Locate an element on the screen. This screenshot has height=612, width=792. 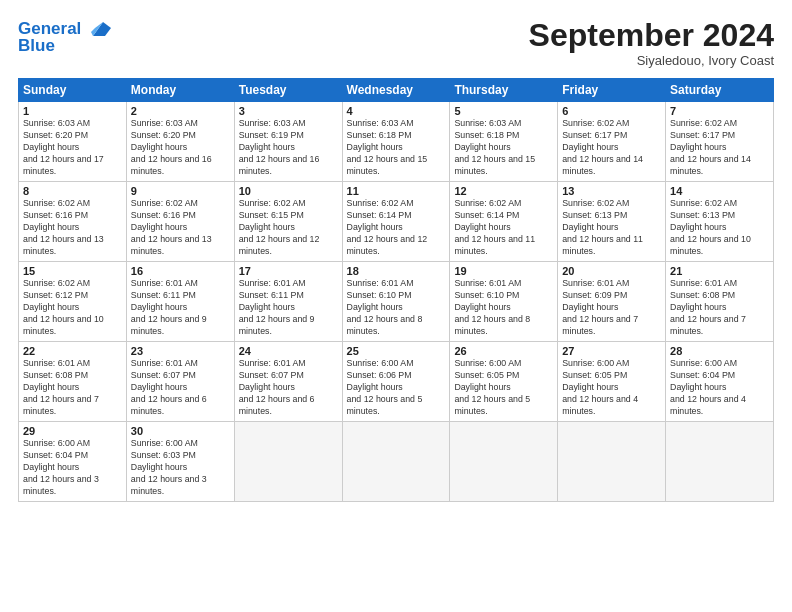
day-number: 15 is located at coordinates (72, 271).